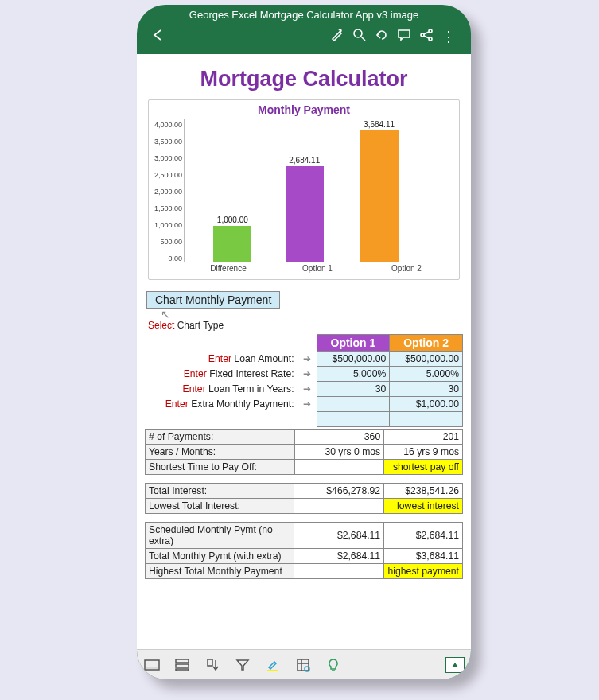 The height and width of the screenshot is (700, 599). What do you see at coordinates (312, 314) in the screenshot?
I see `arrow-up-icon: ↖` at bounding box center [312, 314].